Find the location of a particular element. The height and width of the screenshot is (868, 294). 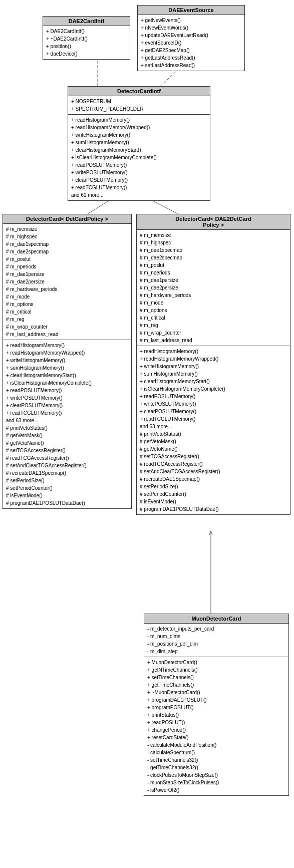

muondetectorcard-methods: + MuonDetectorCard() + getNTimeChannels(… is located at coordinates (216, 726).